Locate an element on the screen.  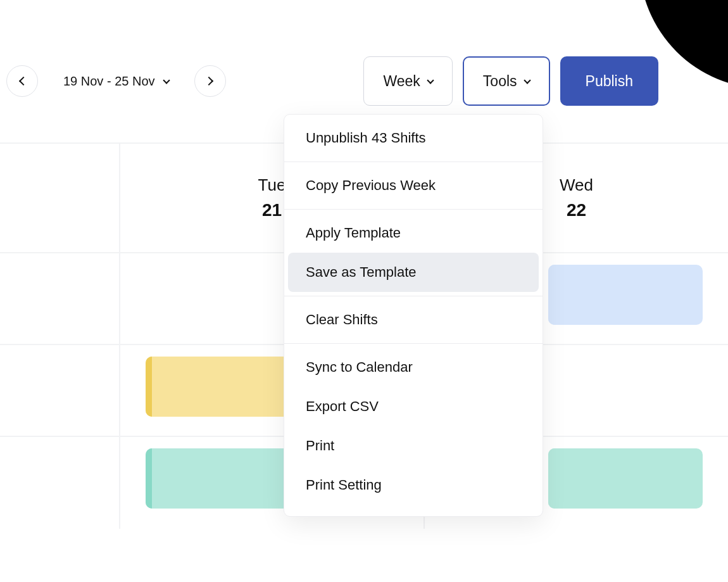
prev-week-button is located at coordinates (22, 81).